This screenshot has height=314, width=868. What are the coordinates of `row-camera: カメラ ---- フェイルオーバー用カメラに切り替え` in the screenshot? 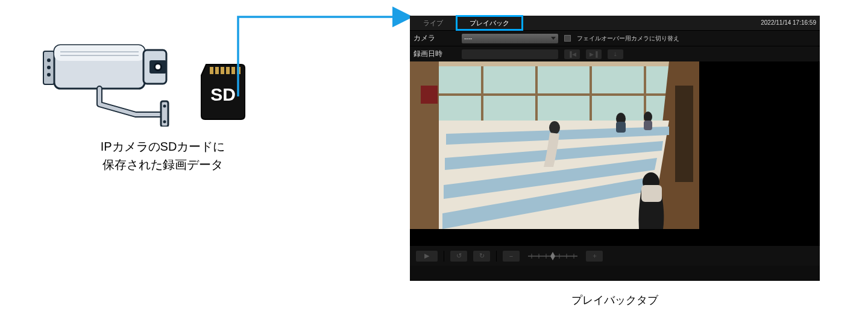 It's located at (615, 38).